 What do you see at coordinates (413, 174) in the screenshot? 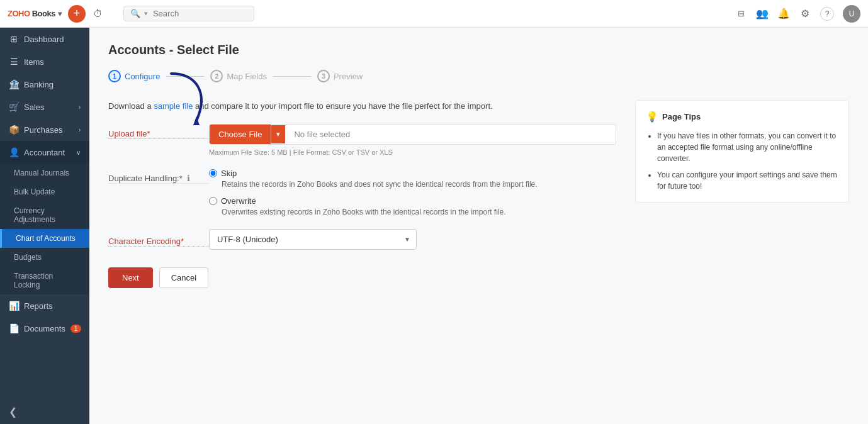
I see `skip-label: Skip` at bounding box center [413, 174].